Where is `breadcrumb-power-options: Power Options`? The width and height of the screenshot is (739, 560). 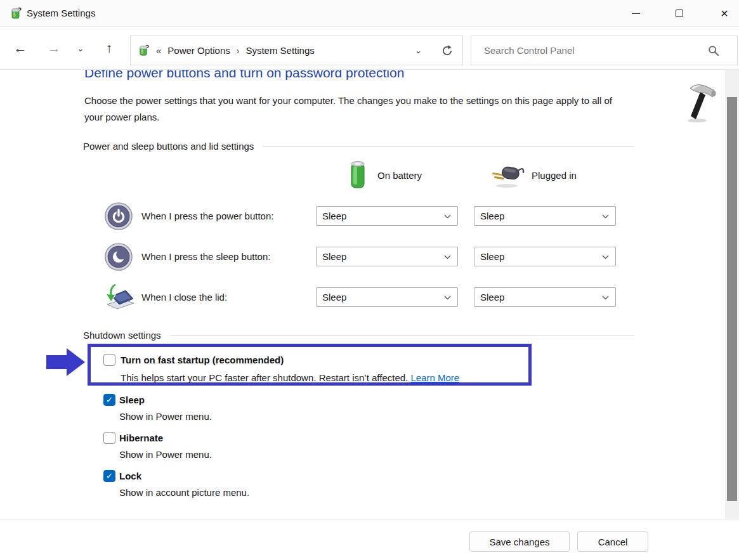 breadcrumb-power-options: Power Options is located at coordinates (199, 51).